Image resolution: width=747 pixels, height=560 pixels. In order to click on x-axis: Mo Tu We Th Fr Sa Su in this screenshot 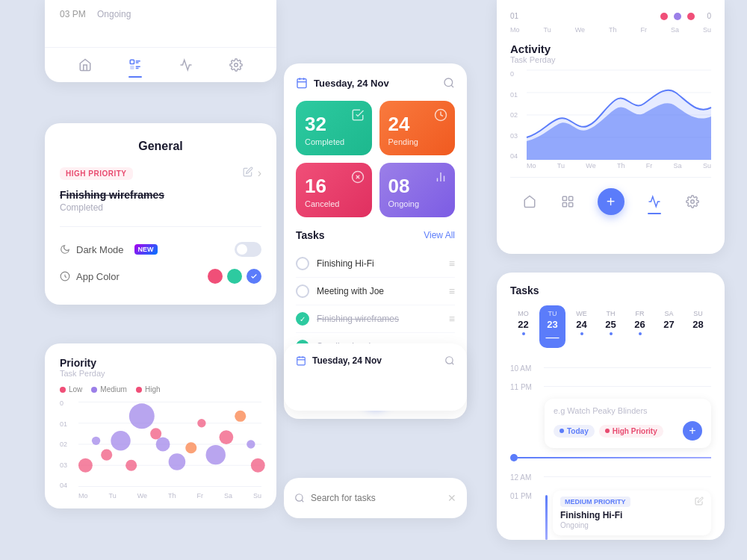, I will do `click(161, 496)`.